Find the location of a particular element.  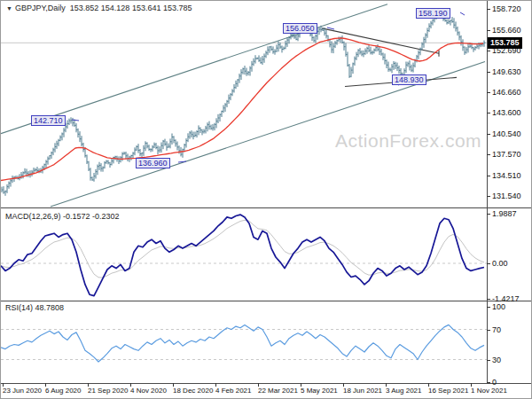

actionforex-watermark: ActionForex.com is located at coordinates (408, 141).